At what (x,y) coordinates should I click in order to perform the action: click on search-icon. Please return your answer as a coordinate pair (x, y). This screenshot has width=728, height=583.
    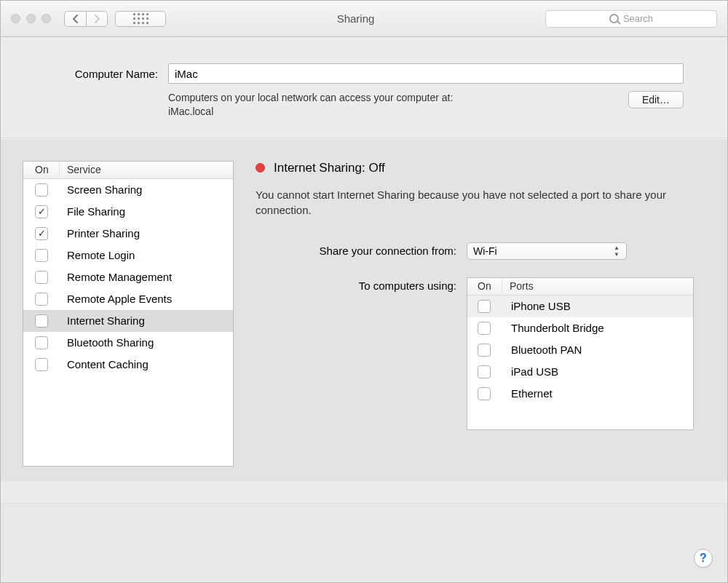
    Looking at the image, I should click on (614, 19).